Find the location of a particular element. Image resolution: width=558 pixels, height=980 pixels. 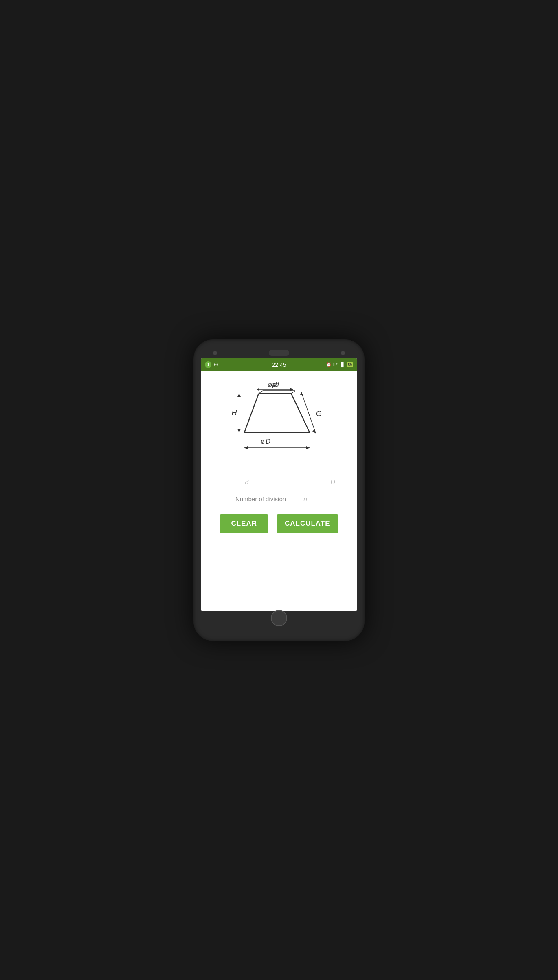

battery-level: 59 is located at coordinates (350, 365).